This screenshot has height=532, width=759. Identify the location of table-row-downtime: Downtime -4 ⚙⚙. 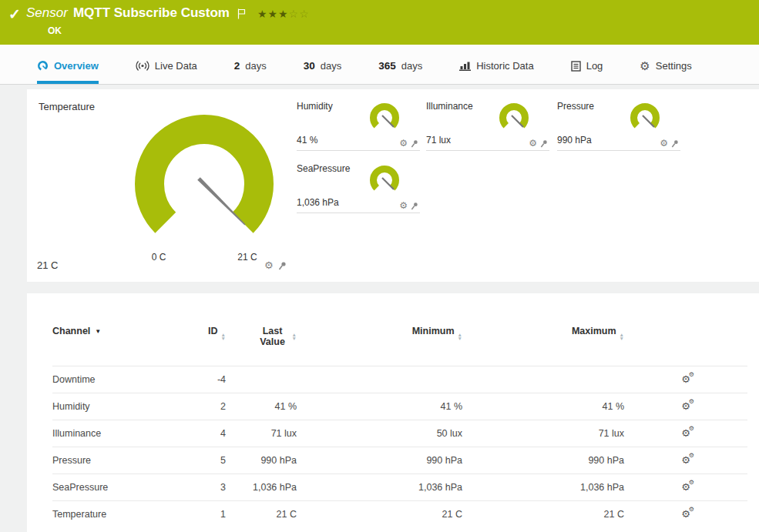
(400, 380).